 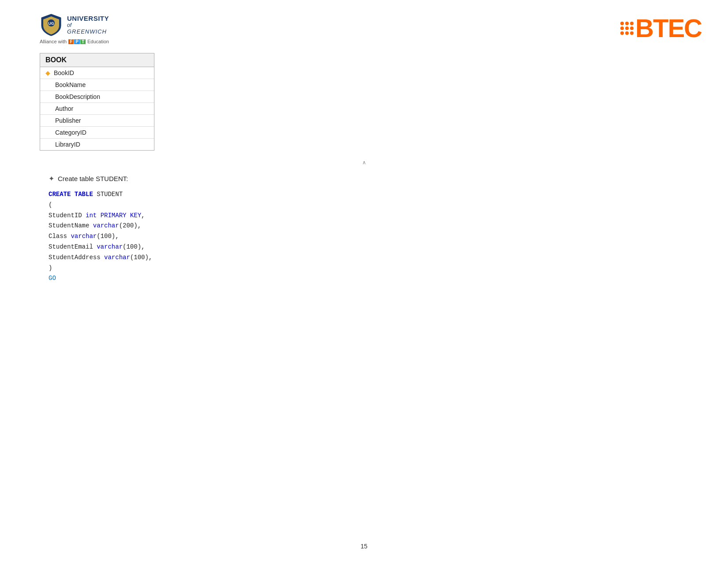 What do you see at coordinates (50, 205) in the screenshot?
I see `sql-plain: (` at bounding box center [50, 205].